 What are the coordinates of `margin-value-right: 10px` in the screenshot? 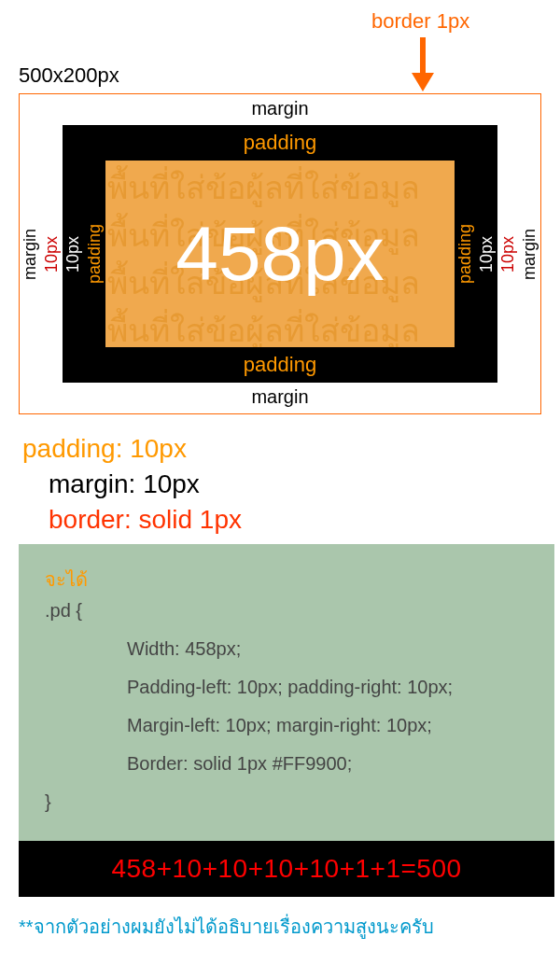 It's located at (508, 254).